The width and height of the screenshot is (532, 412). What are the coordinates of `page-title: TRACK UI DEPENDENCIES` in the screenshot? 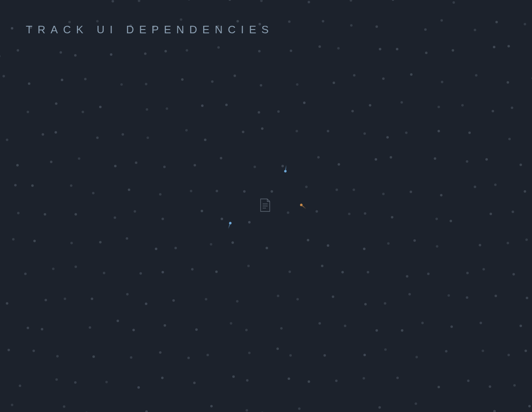 It's located at (150, 30).